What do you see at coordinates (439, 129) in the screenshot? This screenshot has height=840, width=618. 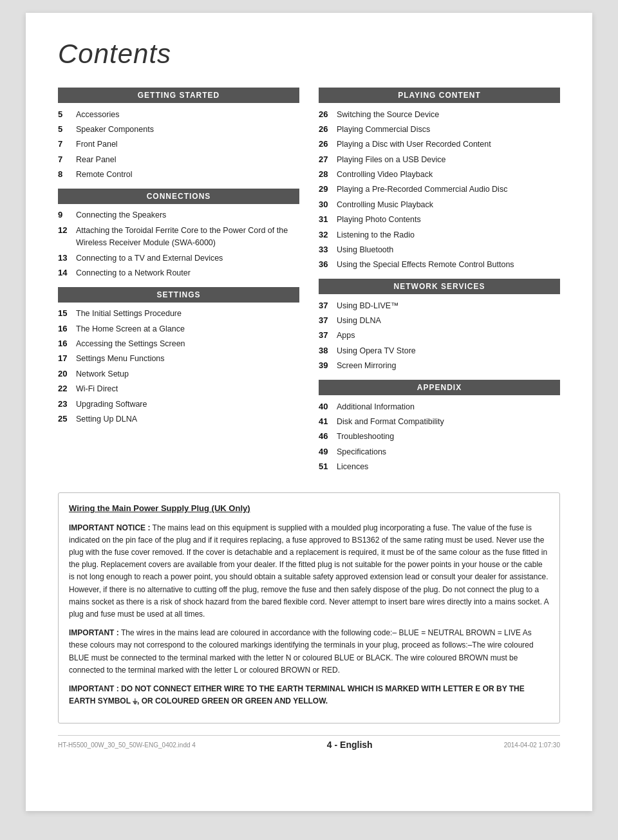 I see `list-item: 26Playing Commercial Discs` at bounding box center [439, 129].